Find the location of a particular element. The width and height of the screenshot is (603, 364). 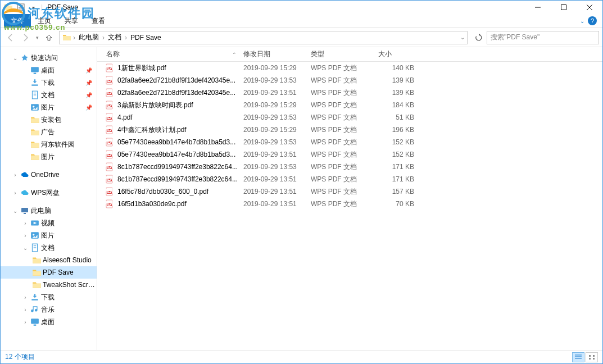

column-size: 大小 is located at coordinates (398, 54).